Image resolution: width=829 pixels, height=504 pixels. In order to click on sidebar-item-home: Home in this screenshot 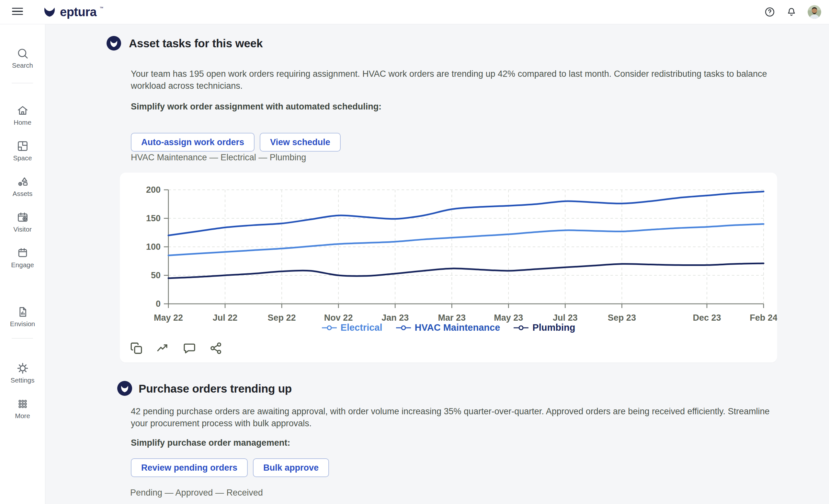, I will do `click(23, 115)`.